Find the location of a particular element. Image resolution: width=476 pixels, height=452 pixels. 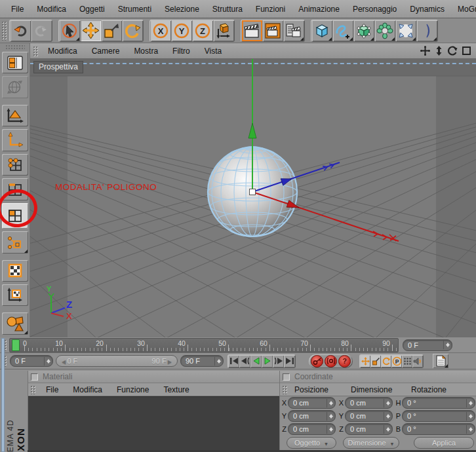

menu-oggetti: Oggetti is located at coordinates (92, 9).